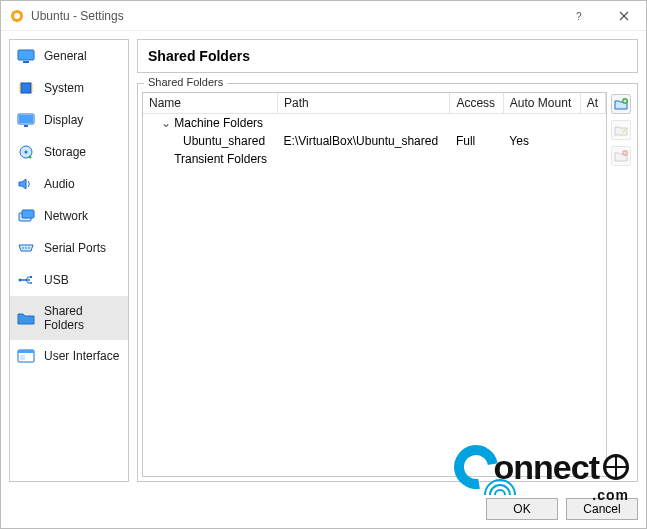 This screenshot has width=647, height=529. What do you see at coordinates (69, 120) in the screenshot?
I see `sidebar-item-display: Display` at bounding box center [69, 120].